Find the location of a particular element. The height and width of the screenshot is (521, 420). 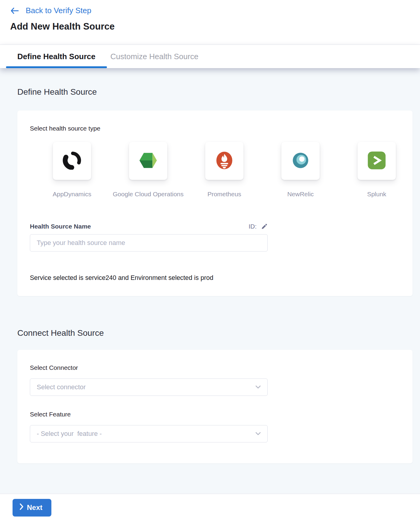

tab-define-label: Define Health Source is located at coordinates (56, 57).